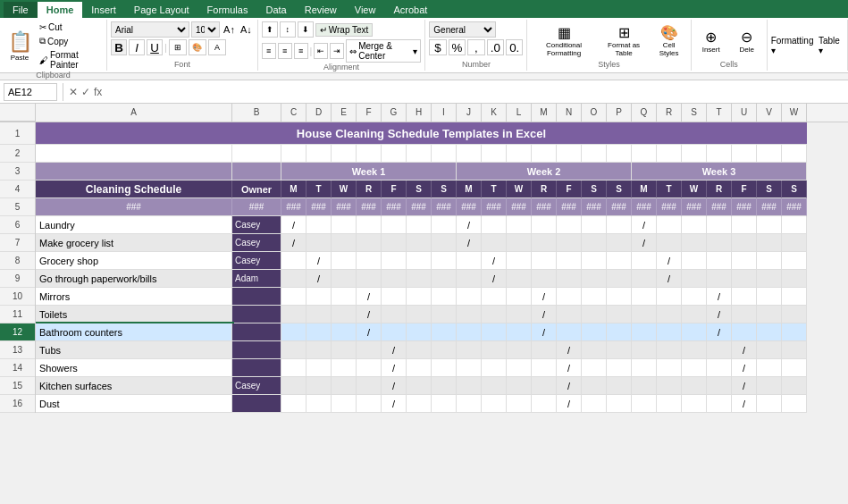 This screenshot has height=504, width=848. Describe the element at coordinates (18, 207) in the screenshot. I see `row-header-5: 5` at that location.